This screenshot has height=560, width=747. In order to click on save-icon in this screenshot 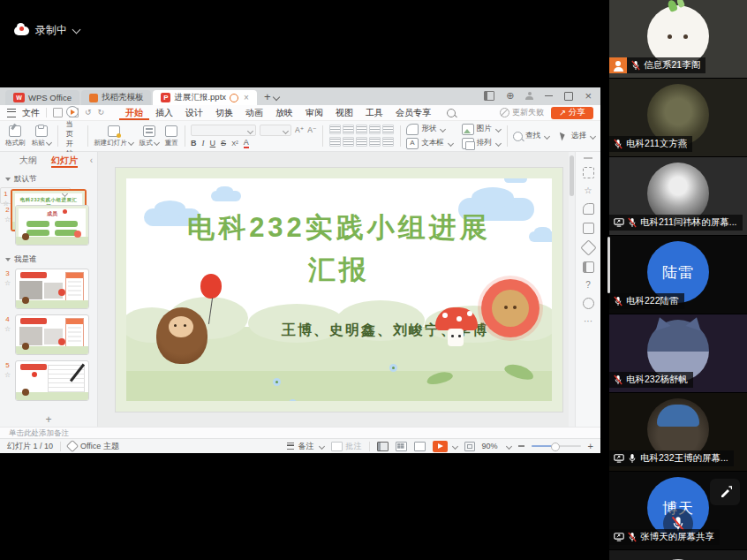, I will do `click(58, 113)`.